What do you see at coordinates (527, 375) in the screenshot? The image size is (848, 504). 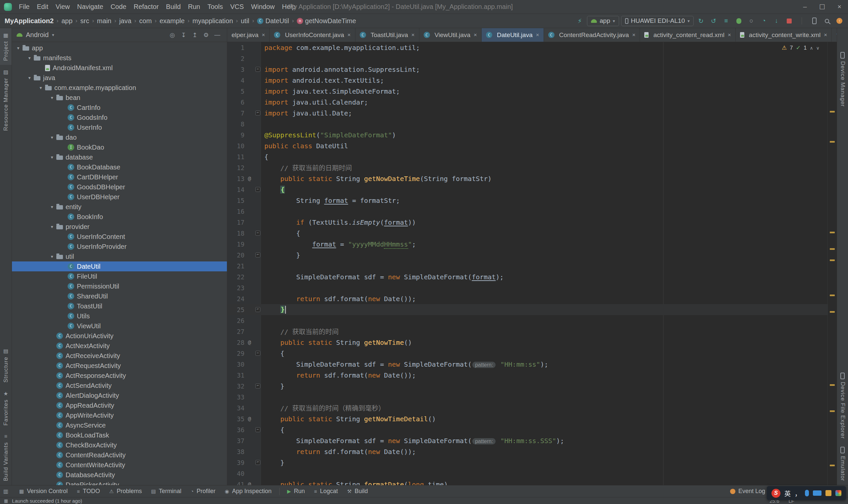 I see `code-line-31: 31 return sdf.format(new Date());` at bounding box center [527, 375].